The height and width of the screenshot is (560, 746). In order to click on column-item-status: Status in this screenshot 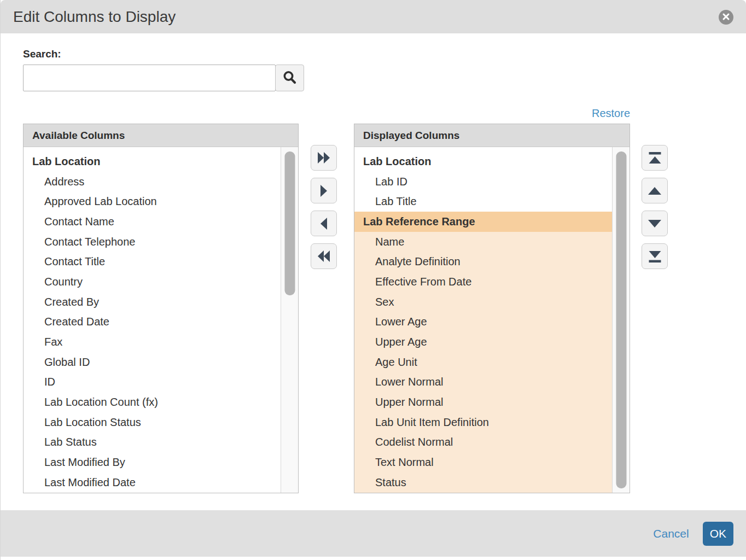, I will do `click(483, 482)`.